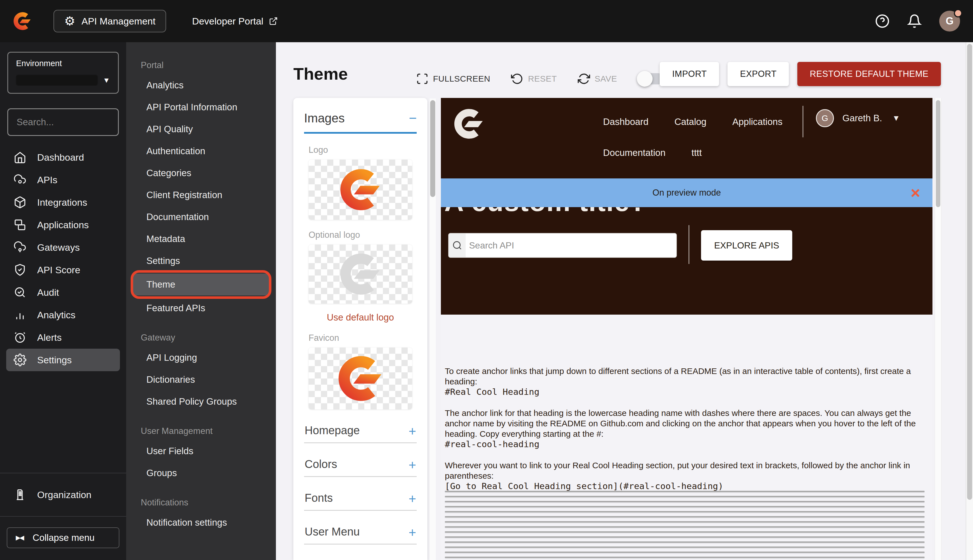  Describe the element at coordinates (882, 21) in the screenshot. I see `help-icon` at that location.